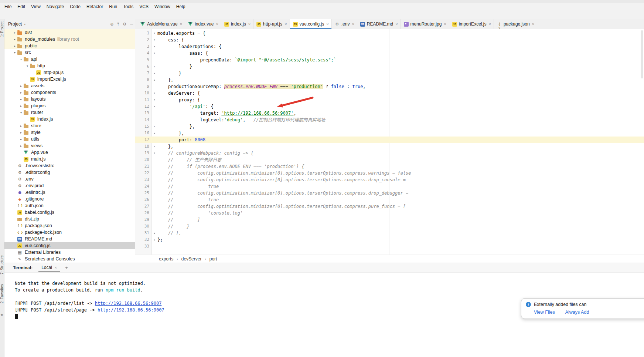 The height and width of the screenshot is (357, 644). I want to click on tab-env: .env×, so click(344, 24).